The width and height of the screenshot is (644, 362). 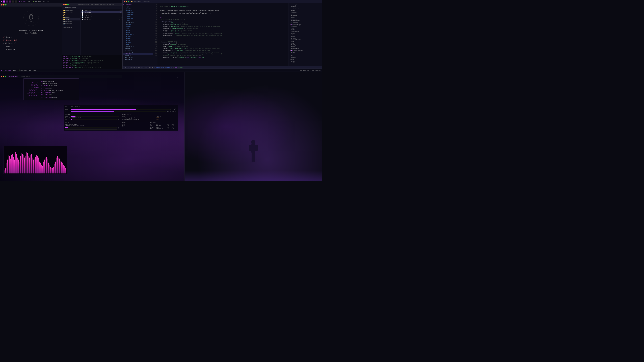 I want to click on tree-git: ▶ .git, so click(x=138, y=7).